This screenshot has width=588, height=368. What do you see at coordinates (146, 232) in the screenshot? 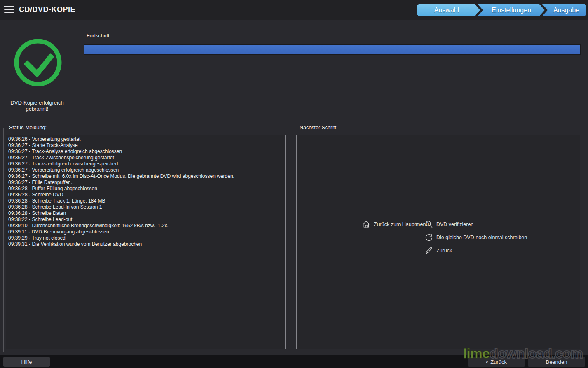
I see `log-line: 09:39:11 - DVD-Brennvorgang abgeschlosse…` at bounding box center [146, 232].